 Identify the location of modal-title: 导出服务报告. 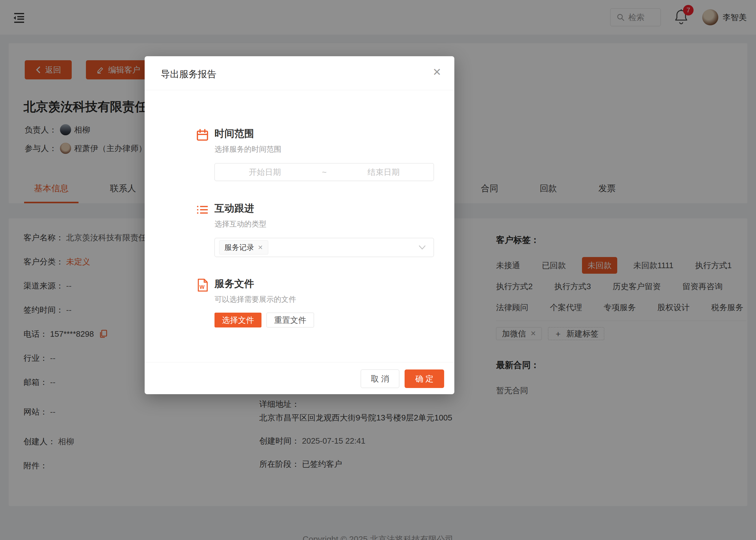
(188, 74).